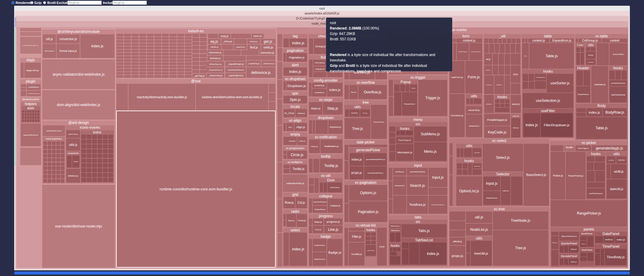 The height and width of the screenshot is (276, 644). What do you see at coordinates (335, 252) in the screenshot?
I see `treemap-cell: Badge.js` at bounding box center [335, 252].